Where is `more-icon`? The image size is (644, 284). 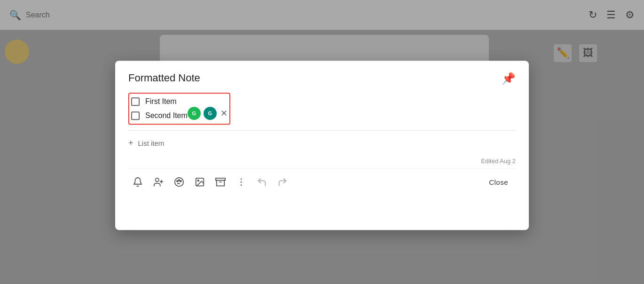 more-icon is located at coordinates (241, 182).